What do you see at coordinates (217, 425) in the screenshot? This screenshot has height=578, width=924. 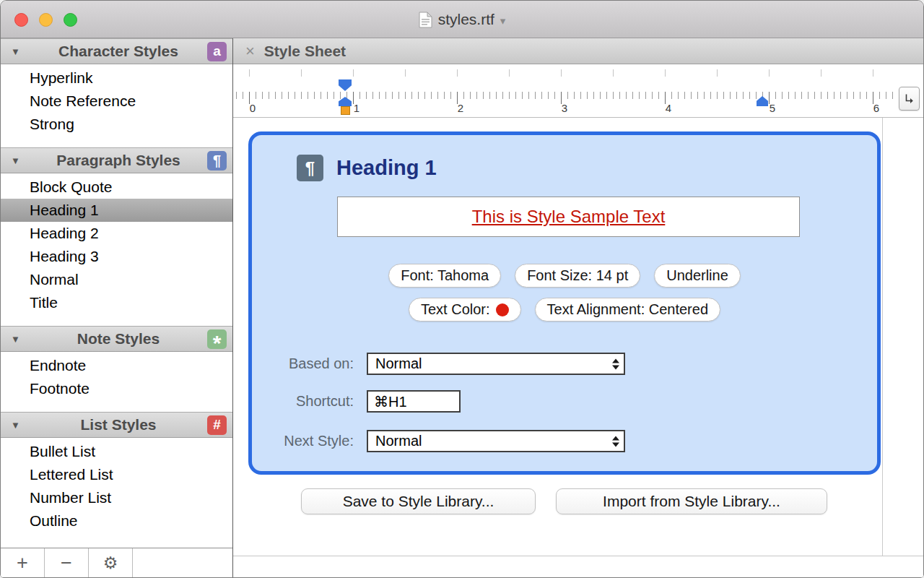 I see `list-styles-icon: #` at bounding box center [217, 425].